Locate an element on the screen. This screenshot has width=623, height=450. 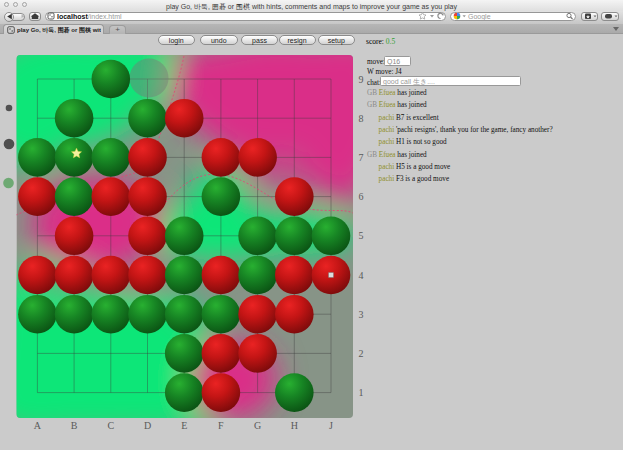
svg-text: 4 is located at coordinates (362, 276).